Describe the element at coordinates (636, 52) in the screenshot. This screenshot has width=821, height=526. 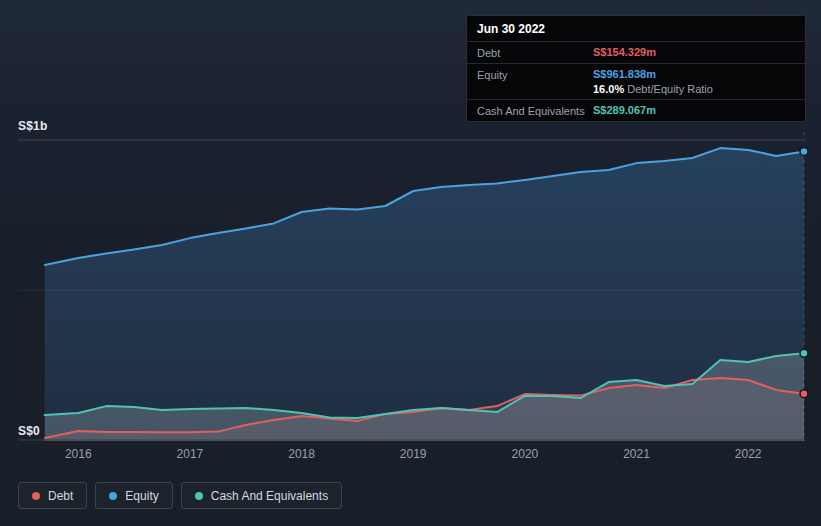
I see `tooltip-row-debt: Debt S$154.329m` at that location.